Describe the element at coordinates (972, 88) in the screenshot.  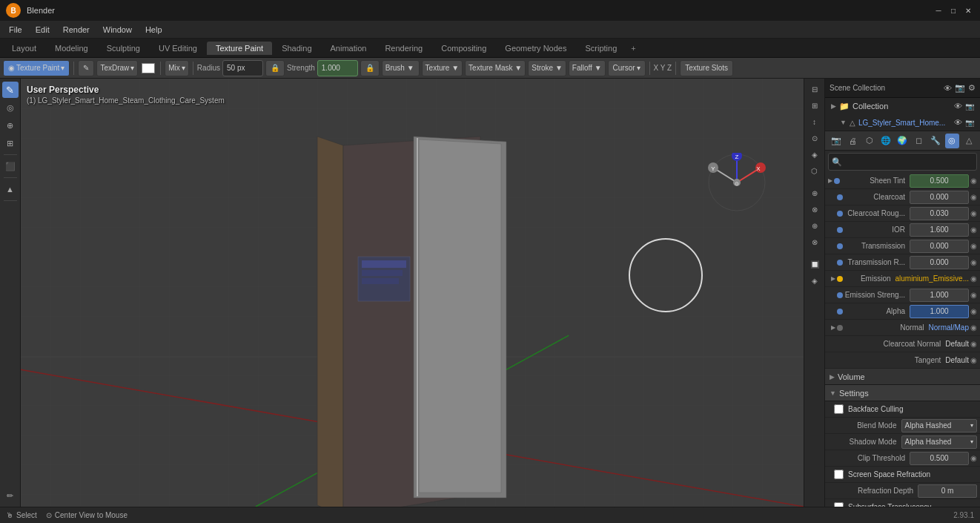
I see `scene-settings-icon: ⚙` at that location.